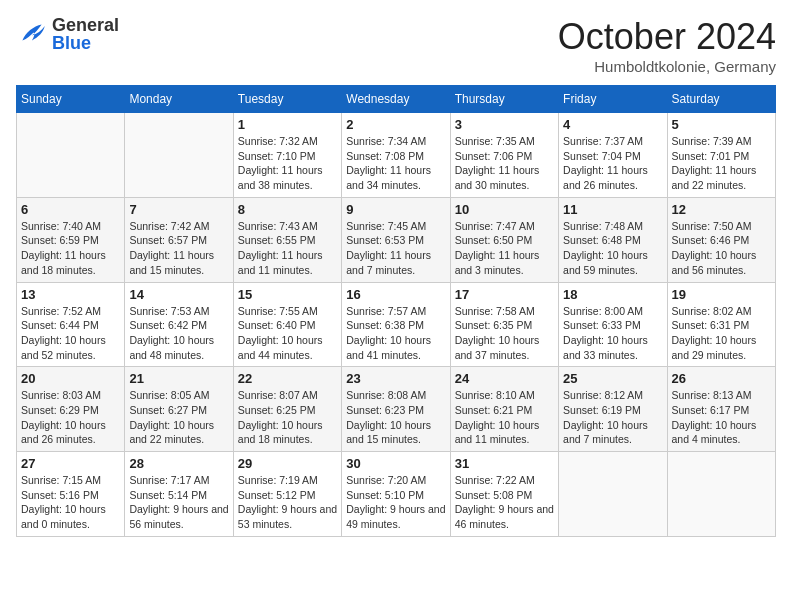  I want to click on calendar-cell: 1Sunrise: 7:32 AM Sunset: 7:10 PM Daylig…, so click(287, 156).